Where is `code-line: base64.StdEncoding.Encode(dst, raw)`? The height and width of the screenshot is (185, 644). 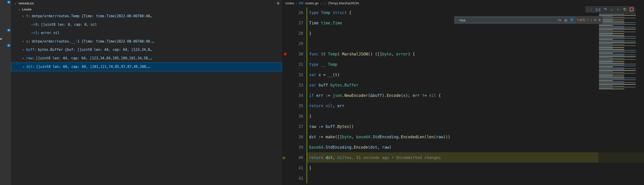
code-line: base64.StdEncoding.Encode(dst, raw) is located at coordinates (476, 147).